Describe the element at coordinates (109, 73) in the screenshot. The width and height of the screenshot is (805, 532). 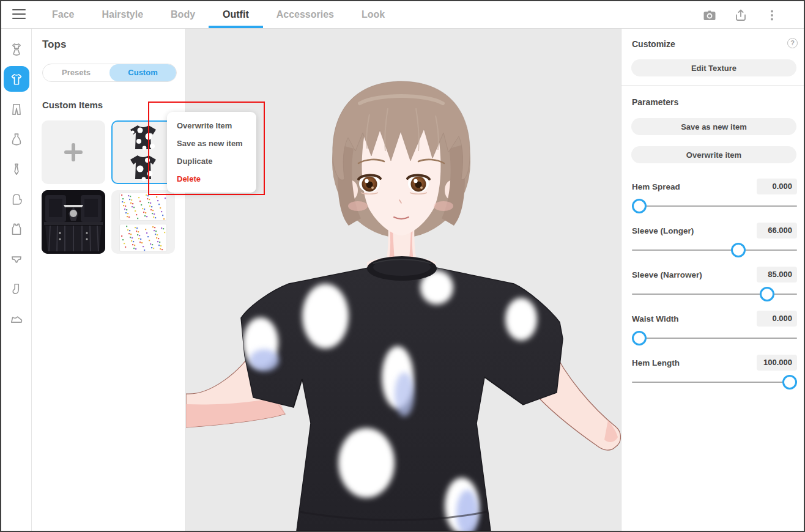
I see `presets-custom-toggle: Presets Custom` at that location.